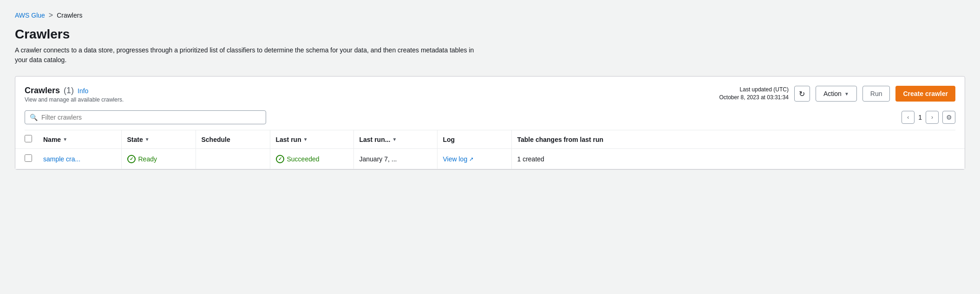 This screenshot has width=980, height=294. What do you see at coordinates (490, 15) in the screenshot?
I see `breadcrumb: AWS Glue > Crawlers` at bounding box center [490, 15].